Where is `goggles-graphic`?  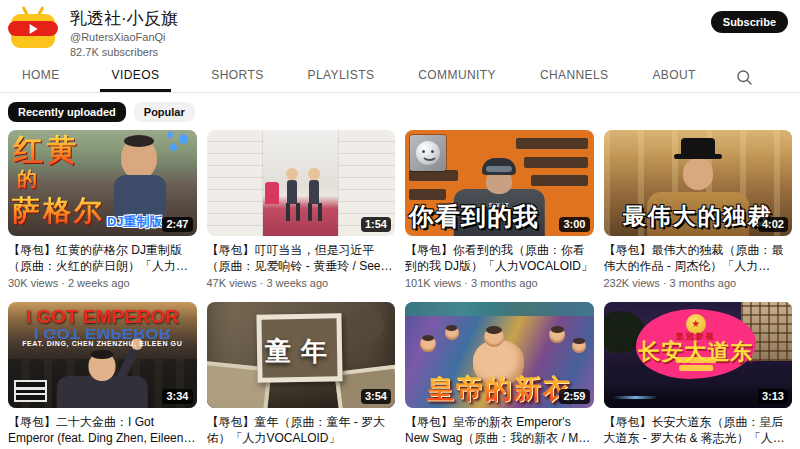 goggles-graphic is located at coordinates (499, 169).